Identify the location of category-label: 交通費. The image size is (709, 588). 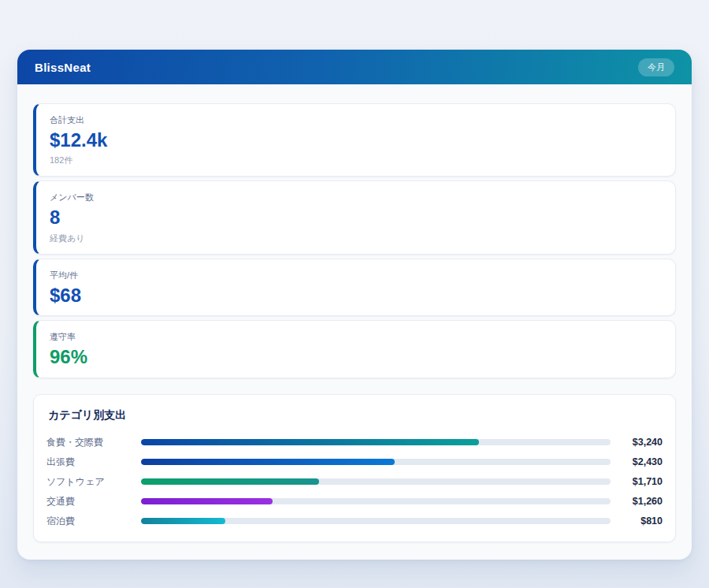
(94, 501).